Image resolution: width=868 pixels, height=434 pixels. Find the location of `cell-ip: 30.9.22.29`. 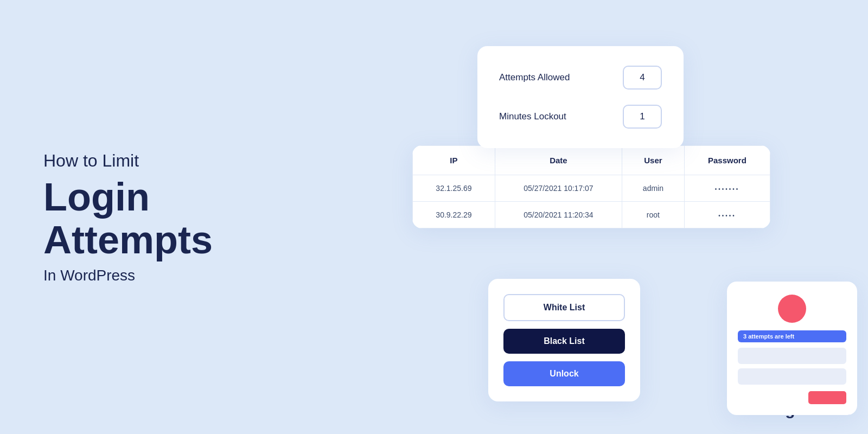

cell-ip: 30.9.22.29 is located at coordinates (454, 215).